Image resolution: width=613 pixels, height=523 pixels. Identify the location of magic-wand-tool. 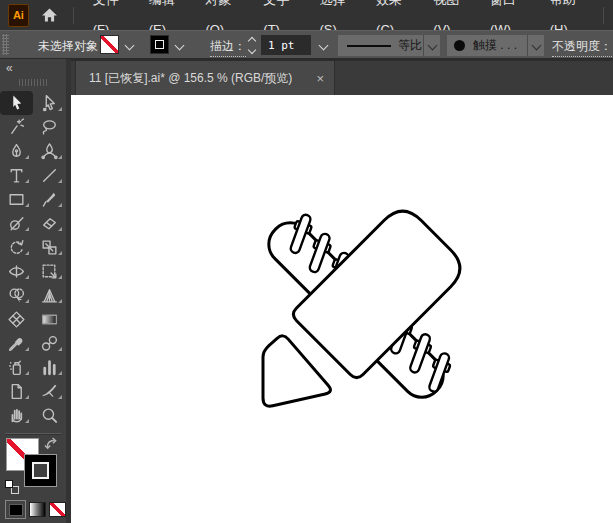
(16, 127).